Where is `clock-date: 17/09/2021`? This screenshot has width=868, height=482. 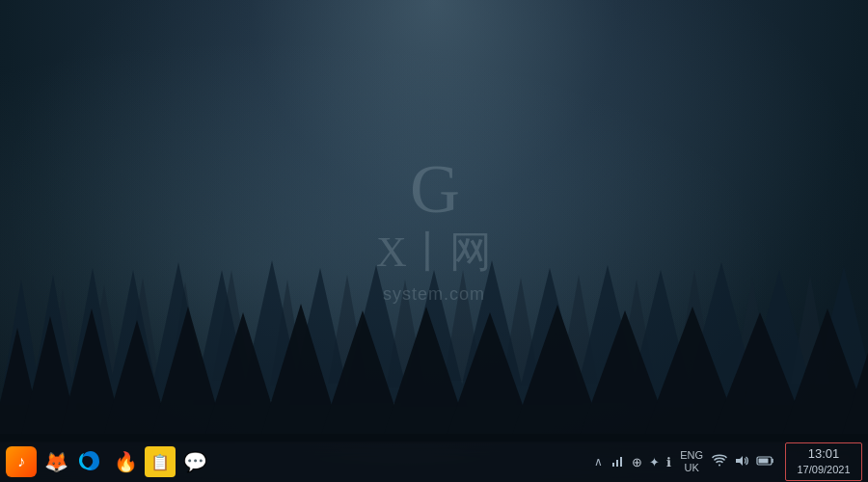
clock-date: 17/09/2021 is located at coordinates (824, 469).